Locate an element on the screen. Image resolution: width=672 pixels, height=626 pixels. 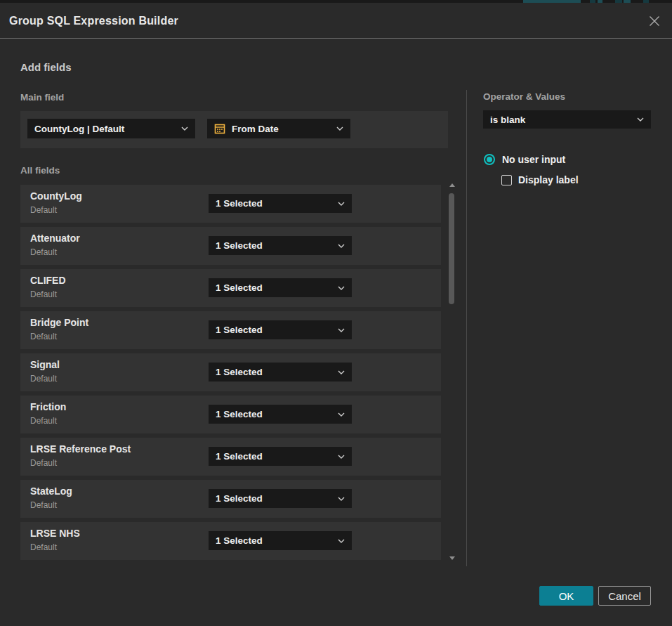
no-user-input-label: No user input is located at coordinates (534, 159).